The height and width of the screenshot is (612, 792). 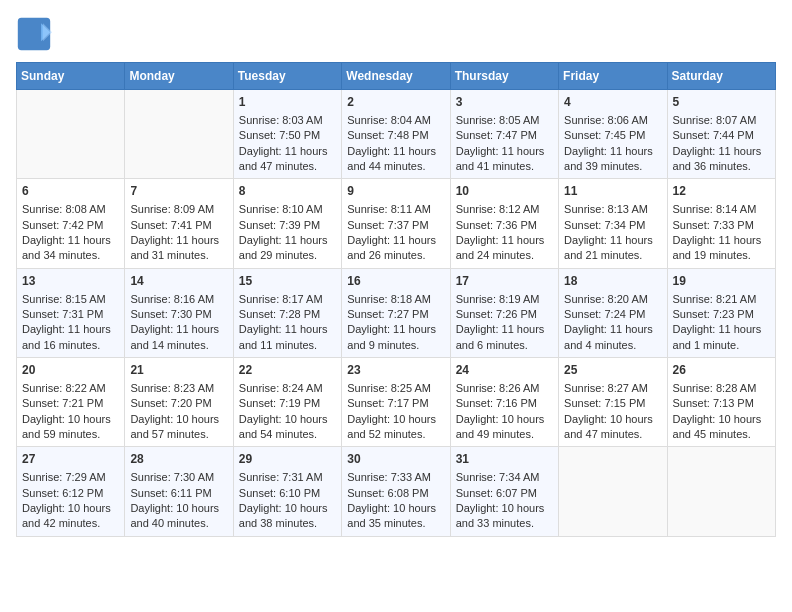 What do you see at coordinates (71, 312) in the screenshot?
I see `calendar-cell: 13Sunrise: 8:15 AMSunset: 7:31 PMDayligh…` at bounding box center [71, 312].